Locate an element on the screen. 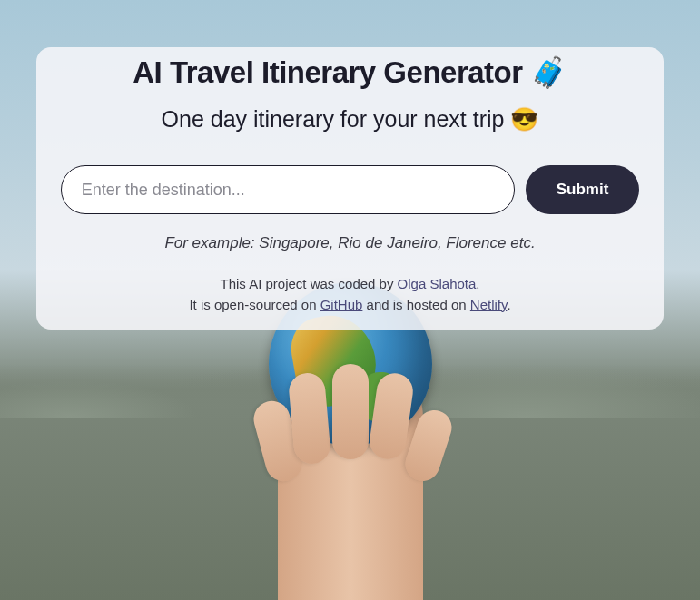 The height and width of the screenshot is (600, 700). footer-text: This AI project was coded by is located at coordinates (309, 283).